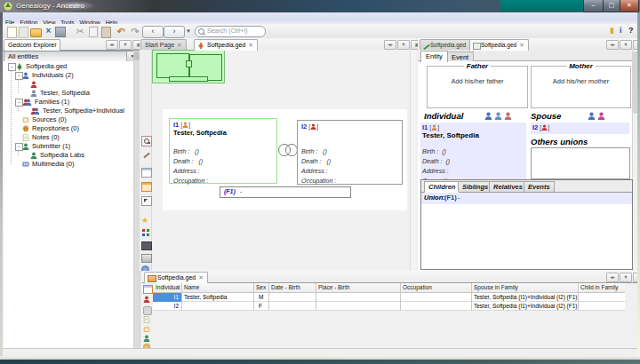 This screenshot has height=364, width=640. I want to click on notes-table-icon, so click(147, 320).